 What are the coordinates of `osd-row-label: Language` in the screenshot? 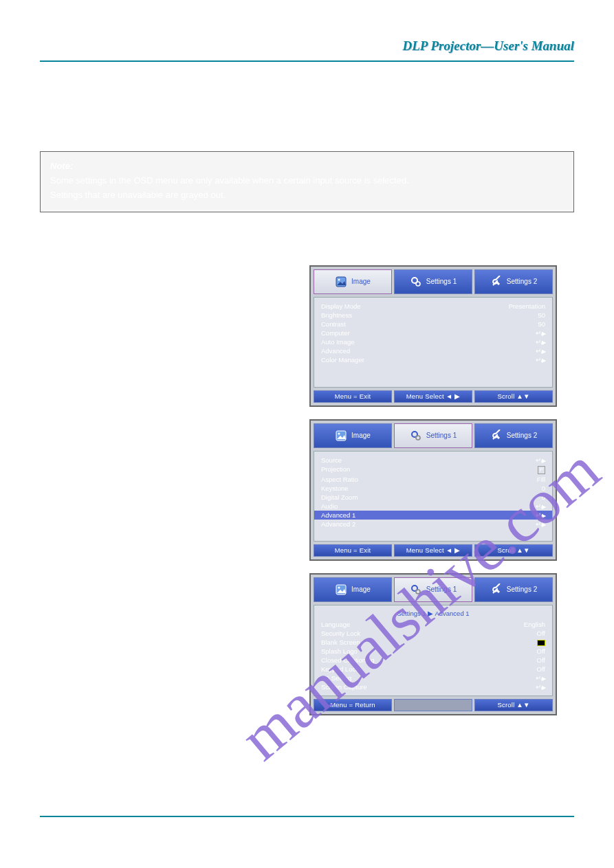 It's located at (336, 624).